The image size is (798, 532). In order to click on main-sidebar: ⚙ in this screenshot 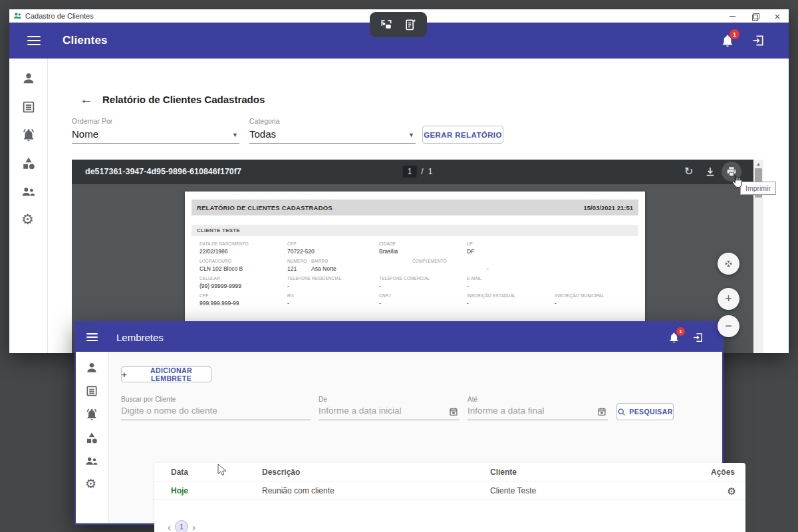, I will do `click(29, 206)`.